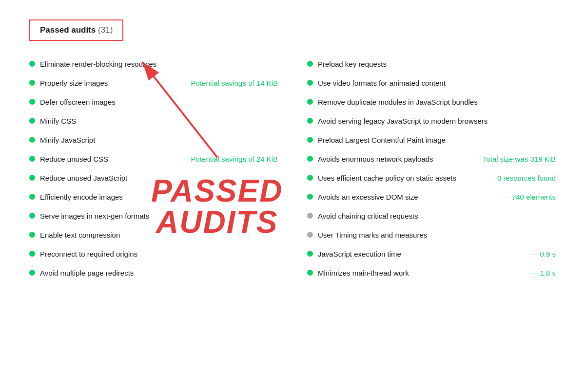 Image resolution: width=585 pixels, height=392 pixels. Describe the element at coordinates (159, 64) in the screenshot. I see `audit-label: Eliminate render-blocking resources` at that location.